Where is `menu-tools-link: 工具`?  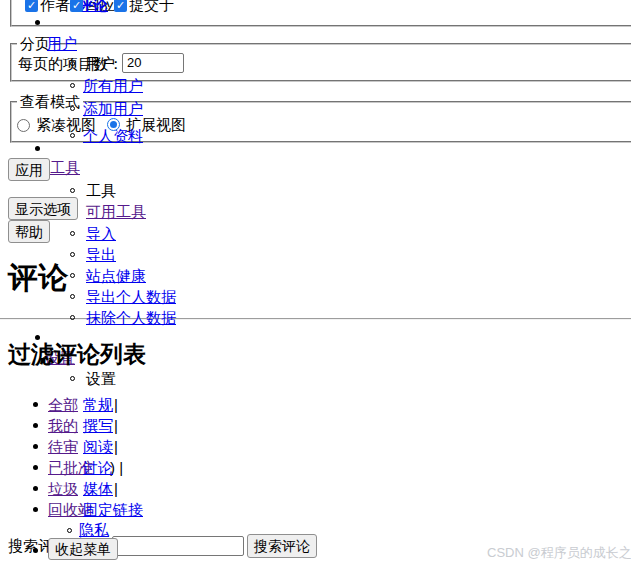
menu-tools-link: 工具 is located at coordinates (65, 168).